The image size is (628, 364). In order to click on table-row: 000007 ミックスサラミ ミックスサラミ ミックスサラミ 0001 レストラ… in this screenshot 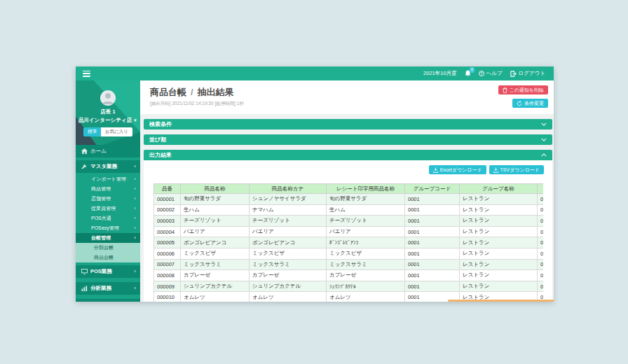, I will do `click(349, 265)`.